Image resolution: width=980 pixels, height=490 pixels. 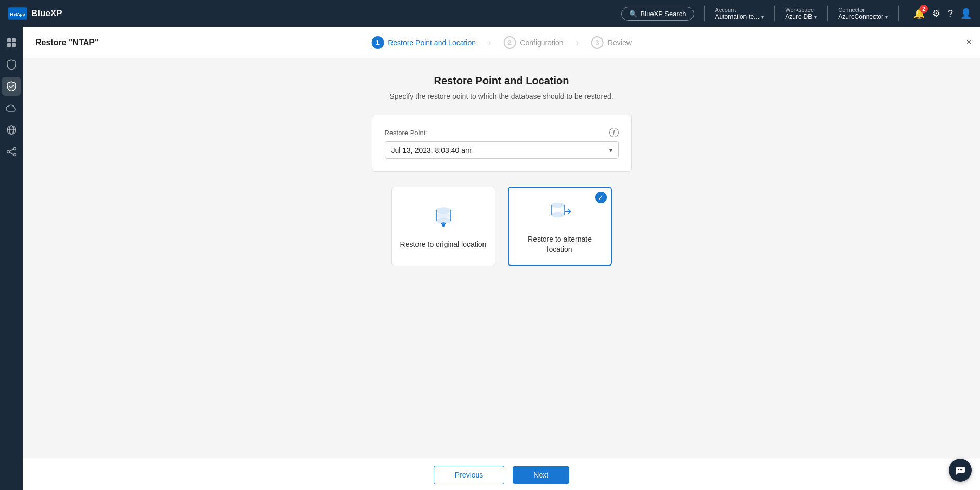 What do you see at coordinates (502, 133) in the screenshot?
I see `restore-point-label-row: Restore Point i` at bounding box center [502, 133].